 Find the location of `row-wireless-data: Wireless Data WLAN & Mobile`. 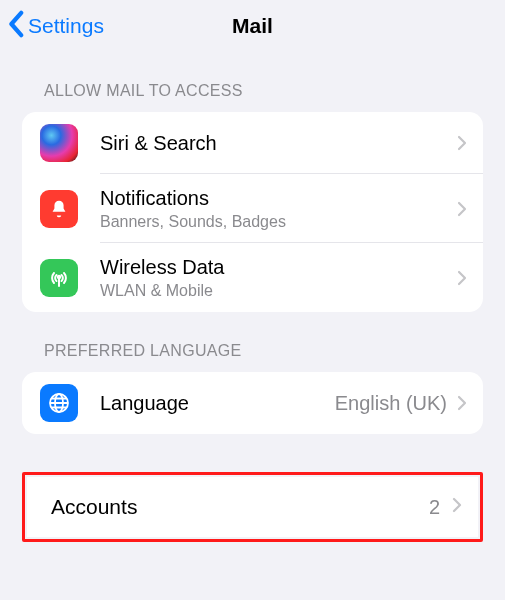

row-wireless-data: Wireless Data WLAN & Mobile is located at coordinates (252, 278).